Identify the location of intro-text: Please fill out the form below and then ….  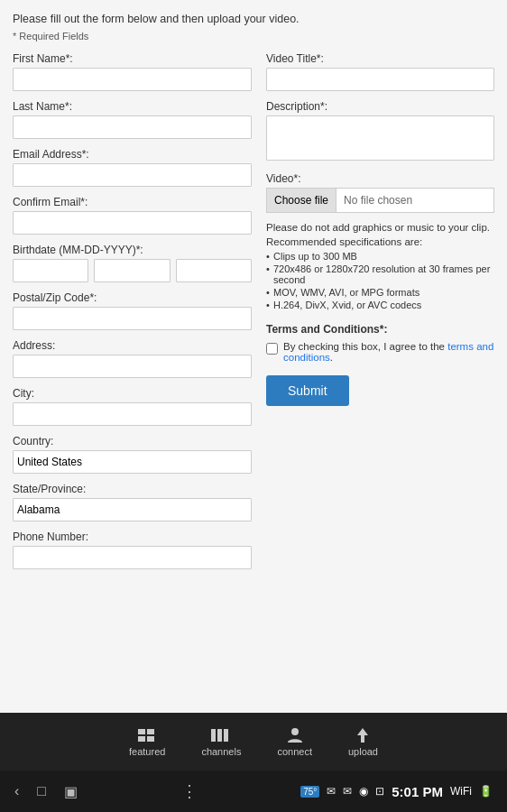
(254, 19).